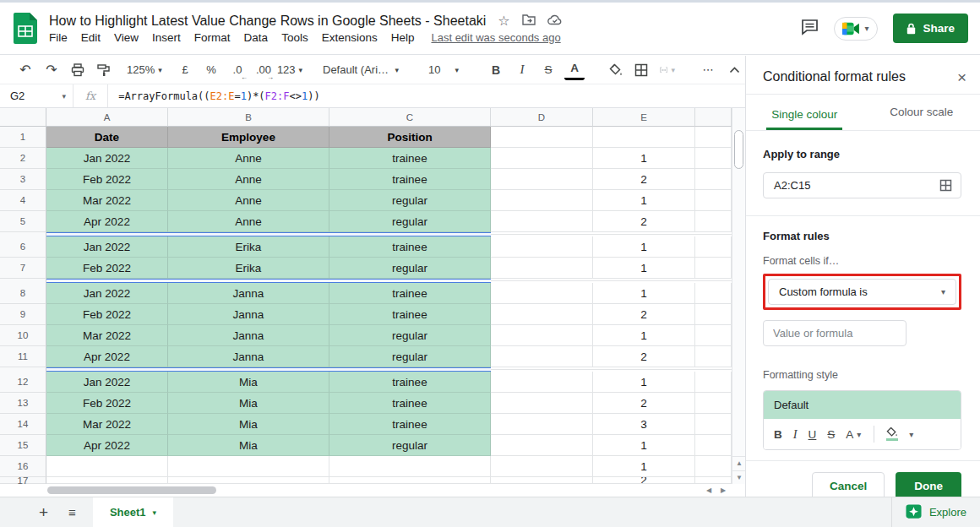 Image resolution: width=980 pixels, height=527 pixels. I want to click on cell-d4, so click(542, 201).